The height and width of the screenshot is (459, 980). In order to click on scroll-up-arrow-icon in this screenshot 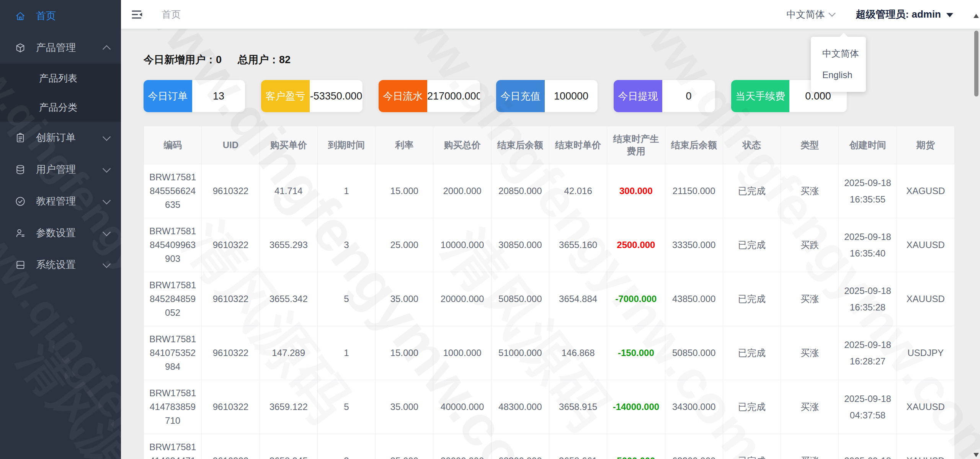, I will do `click(976, 16)`.